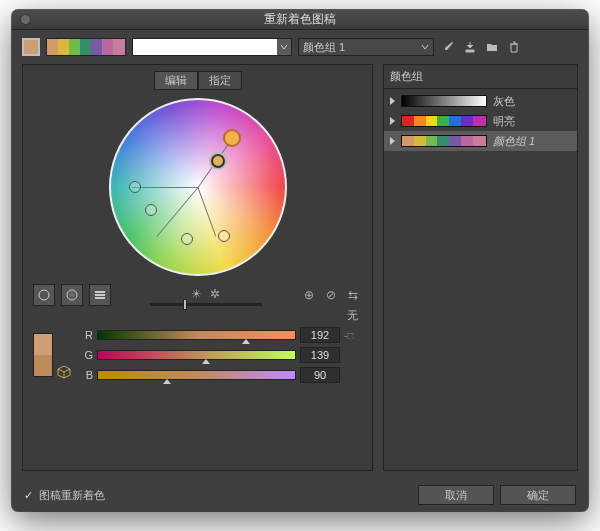  What do you see at coordinates (196, 335) in the screenshot?
I see `r-slider` at bounding box center [196, 335].